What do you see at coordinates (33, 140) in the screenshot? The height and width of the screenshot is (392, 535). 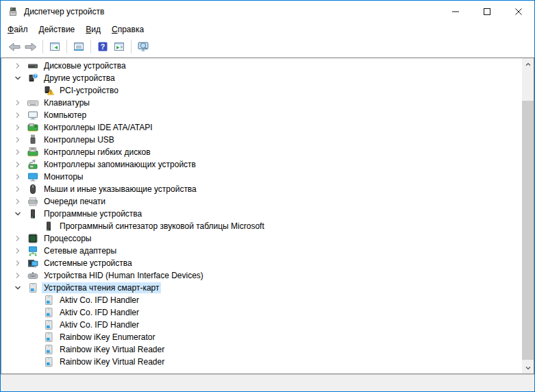 I see `usb-controller-icon` at bounding box center [33, 140].